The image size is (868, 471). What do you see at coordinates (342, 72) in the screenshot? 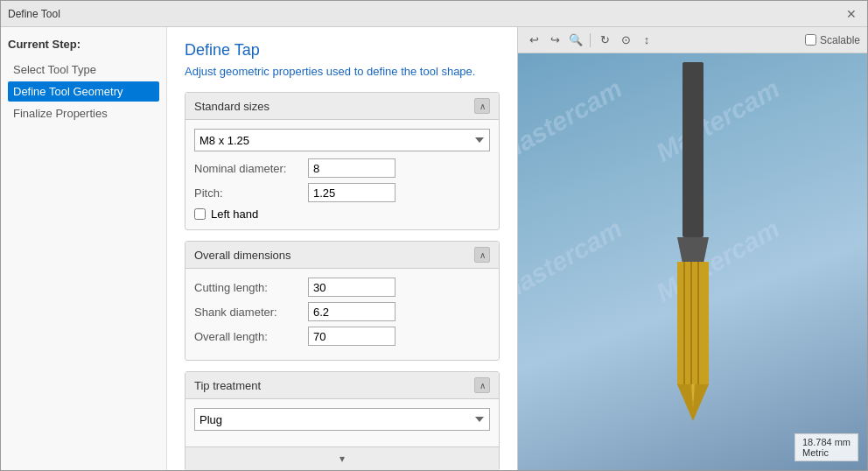
I see `page-description: Adjust geometric properties used to defi…` at bounding box center [342, 72].